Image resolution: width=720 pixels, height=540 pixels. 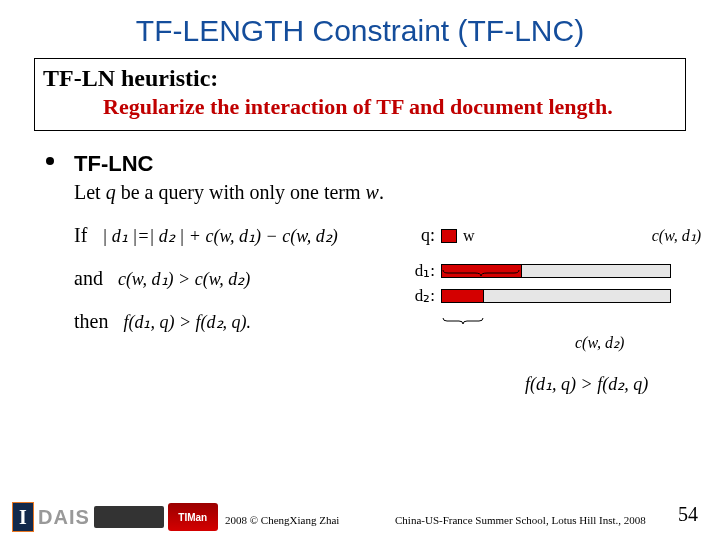 What do you see at coordinates (555, 266) in the screenshot?
I see `diagram: q: w c(w, d₁) d₁: d₂: c(w, d₂) f(d` at bounding box center [555, 266].